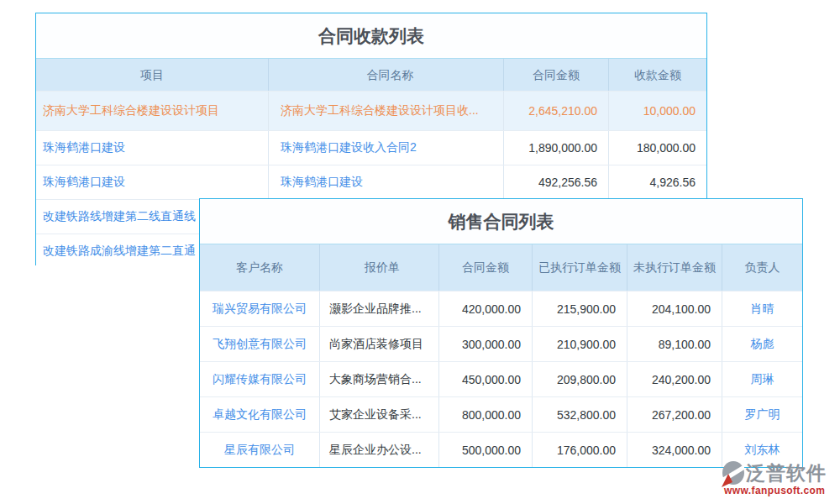 The image size is (840, 504). Describe the element at coordinates (763, 309) in the screenshot. I see `owner-link: 肖晴` at that location.